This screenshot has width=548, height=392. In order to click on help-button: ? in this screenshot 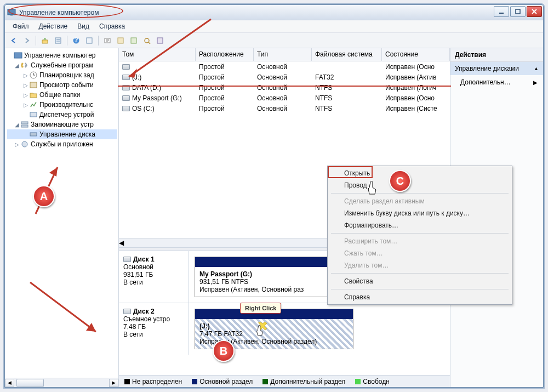, I will do `click(76, 41)`.